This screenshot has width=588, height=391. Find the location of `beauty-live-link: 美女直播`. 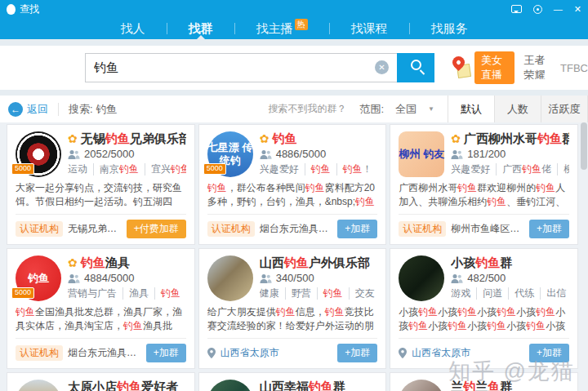

beauty-live-link: 美女直播 is located at coordinates (495, 68).